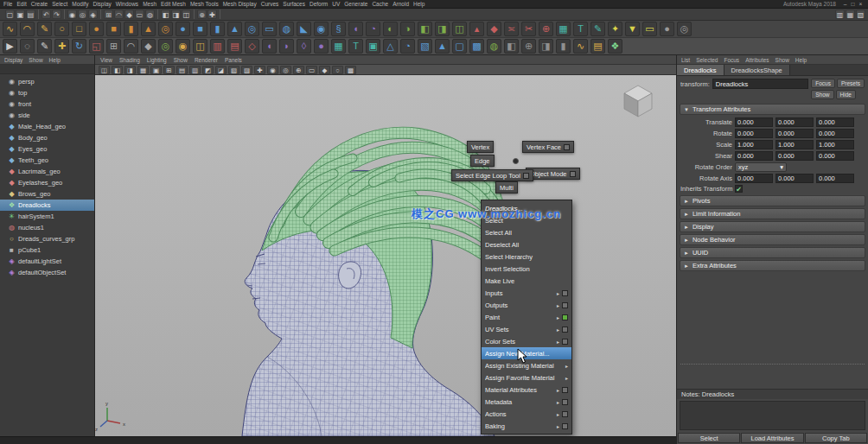 The image size is (868, 444). Describe the element at coordinates (207, 70) in the screenshot. I see `shadows-mode-icon: ◩` at that location.